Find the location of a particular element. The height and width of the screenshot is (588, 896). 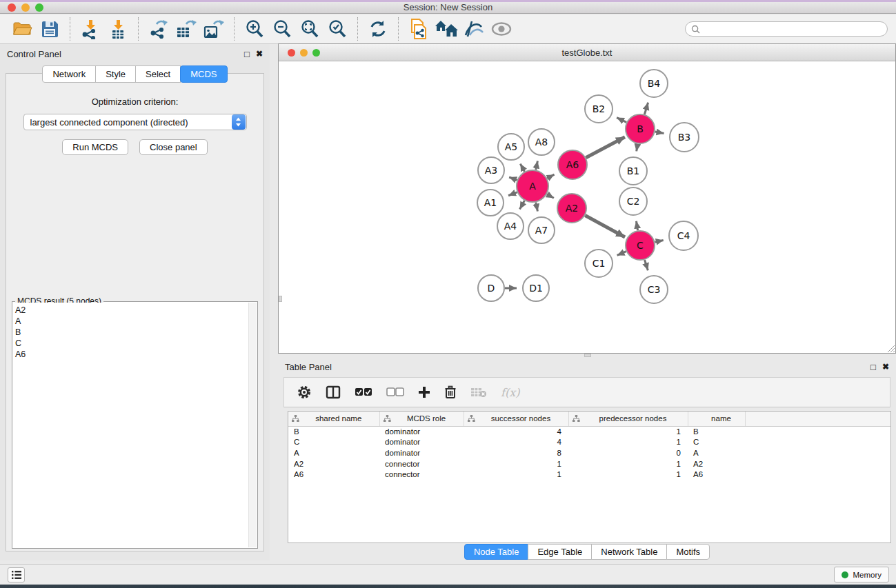

function-builder-button: f(x) is located at coordinates (510, 393).